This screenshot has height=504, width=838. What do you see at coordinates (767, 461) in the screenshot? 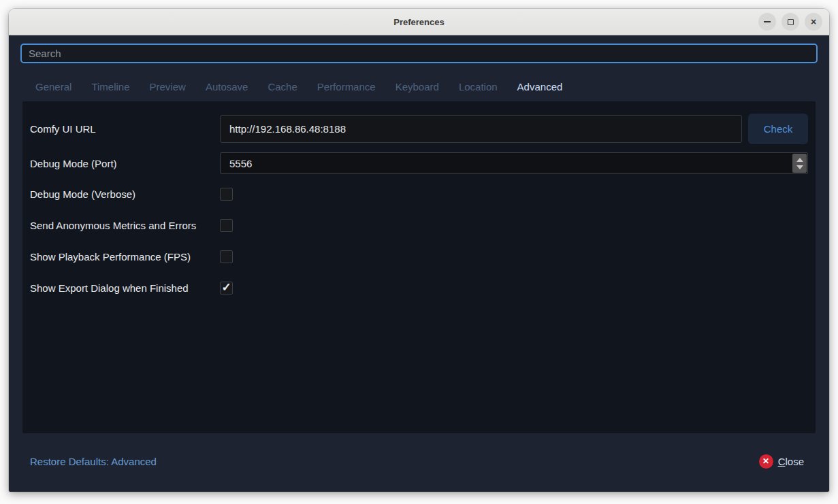
I see `close-badge-icon: ✕` at bounding box center [767, 461].